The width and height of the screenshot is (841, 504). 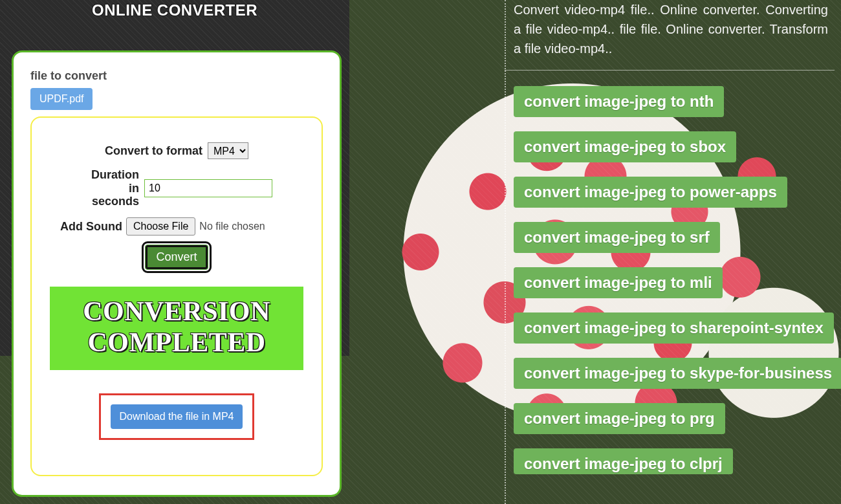 What do you see at coordinates (110, 188) in the screenshot?
I see `duration-label: Duration in seconds` at bounding box center [110, 188].